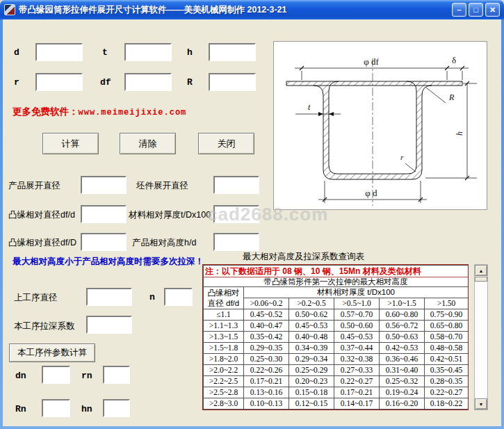 Image resolution: width=504 pixels, height=429 pixels. What do you see at coordinates (336, 282) in the screenshot?
I see `table-subtitle: 带凸缘筒形件第一次拉伸的最大相对高度` at bounding box center [336, 282].